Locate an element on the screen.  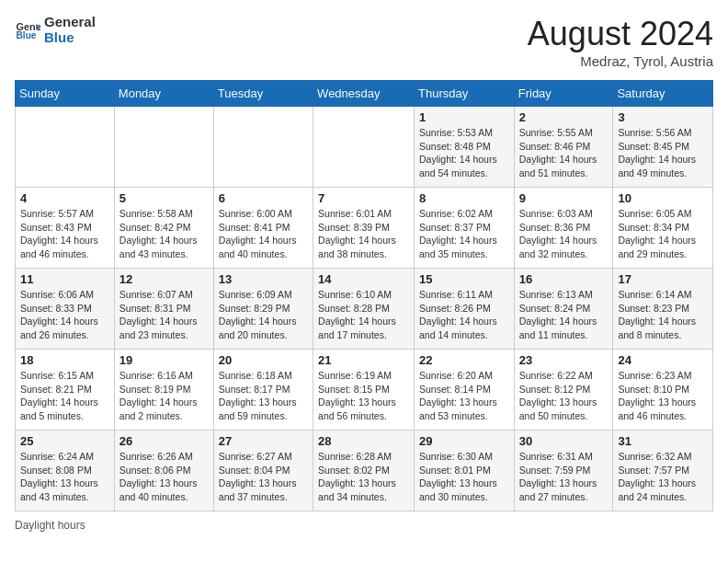
day-info: Sunrise: 6:20 AM Sunset: 8:14 PM Dayligh… is located at coordinates (464, 396).